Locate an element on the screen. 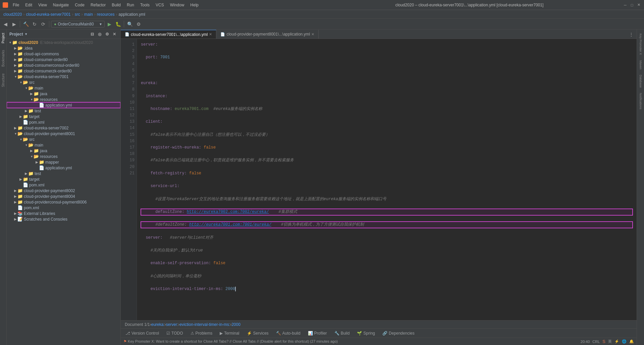 This screenshot has height=345, width=644. tree-consumer-order80: ▶ 📁 cloud-consumer-order80 is located at coordinates (64, 60).